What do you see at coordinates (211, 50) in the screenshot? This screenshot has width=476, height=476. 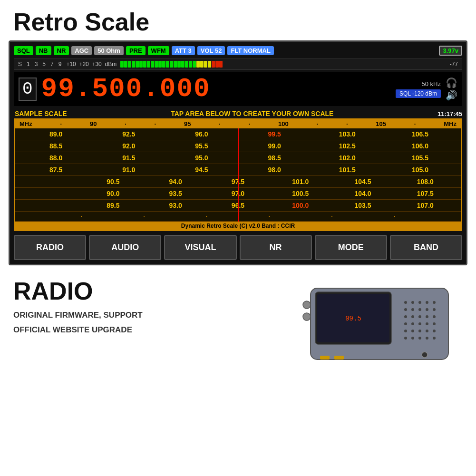 I see `badge-vol: VOL 52` at bounding box center [211, 50].